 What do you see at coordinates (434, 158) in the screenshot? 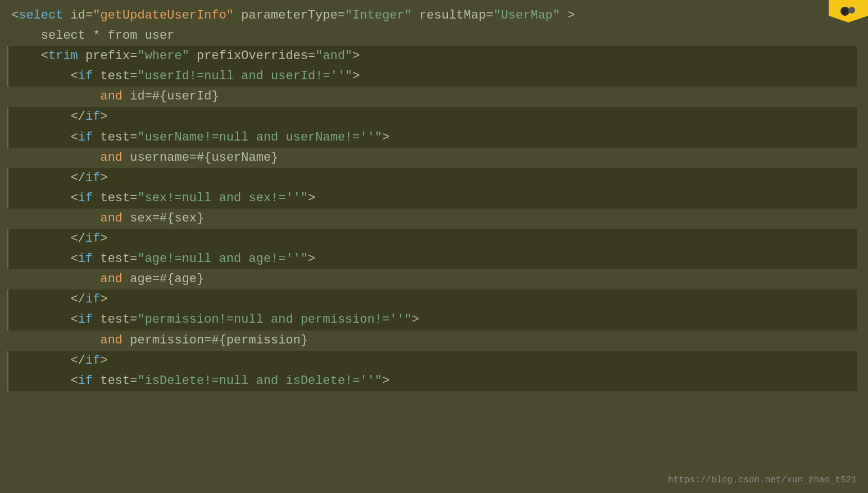
I see `code-line-8: and username=#{userName}` at bounding box center [434, 158].